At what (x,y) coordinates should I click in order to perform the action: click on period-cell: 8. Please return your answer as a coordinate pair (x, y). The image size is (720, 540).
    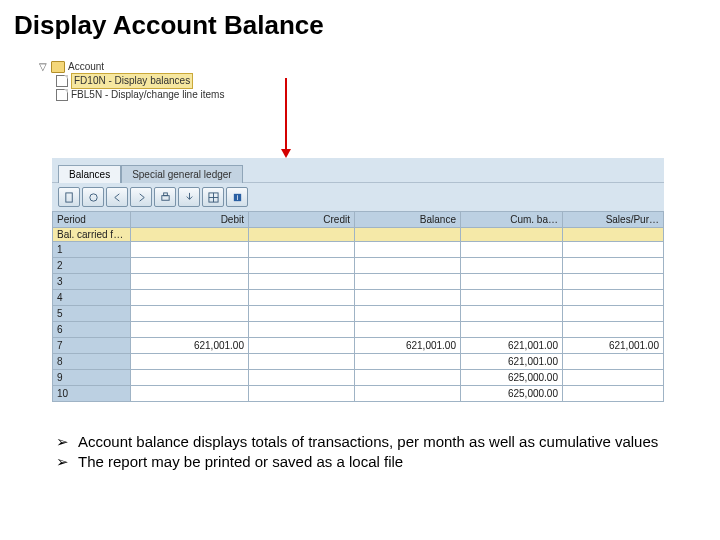
    Looking at the image, I should click on (92, 362).